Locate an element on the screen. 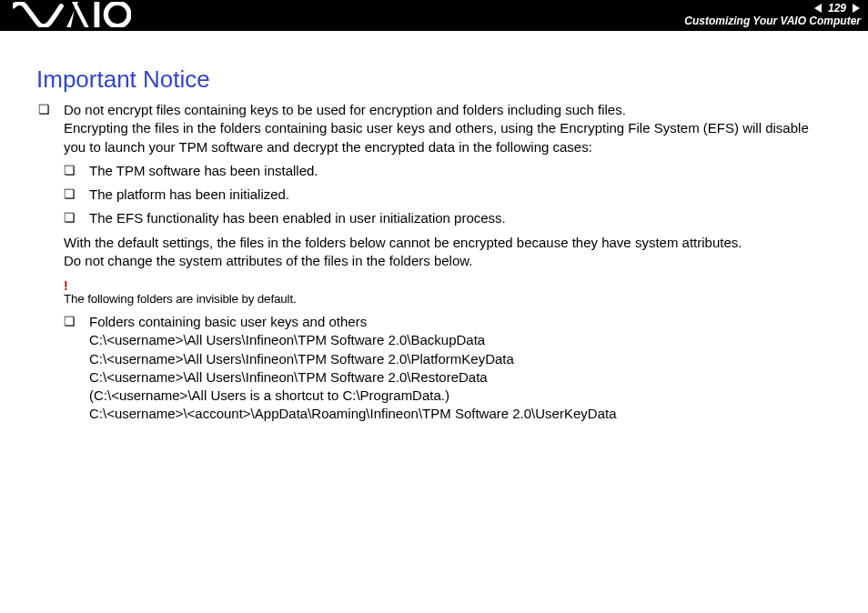  page-title: Important Notice is located at coordinates (434, 80).